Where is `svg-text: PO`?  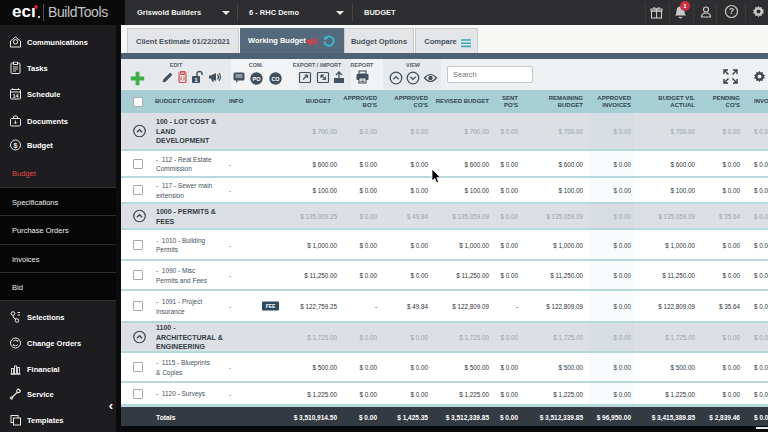
svg-text: PO is located at coordinates (258, 79).